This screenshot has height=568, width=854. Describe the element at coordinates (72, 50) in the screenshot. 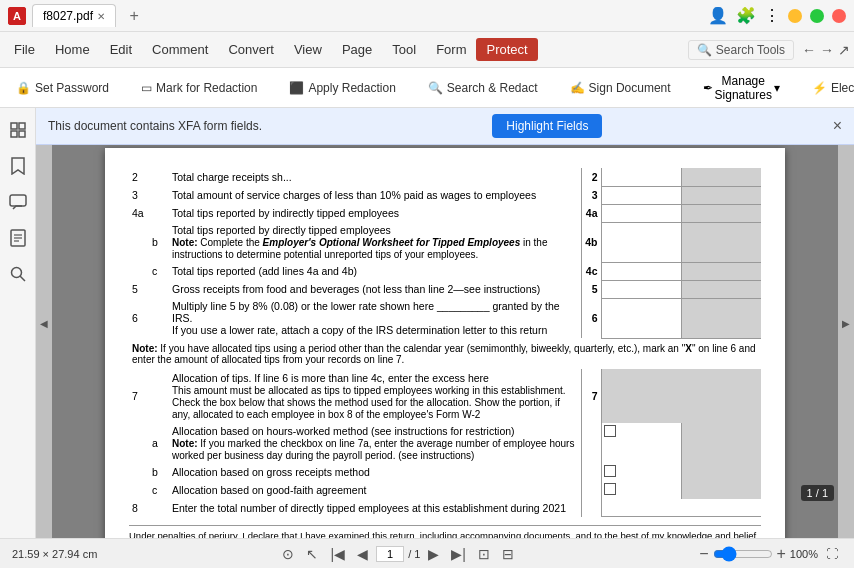

I see `menu-home: Home` at that location.